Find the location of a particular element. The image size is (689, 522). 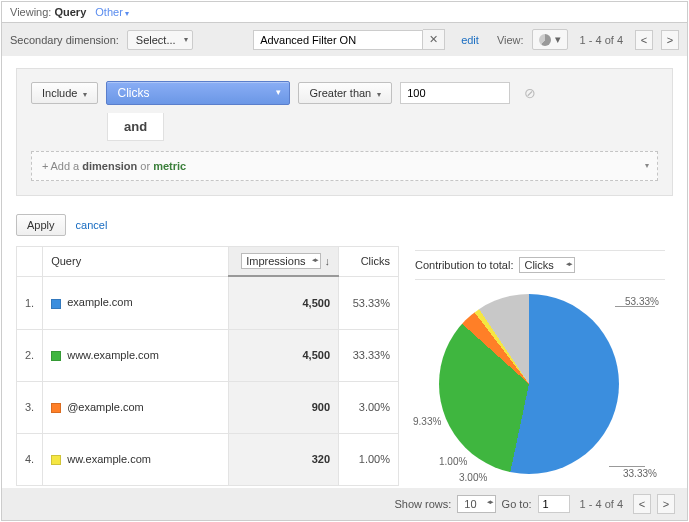

table-row: 3.@example.com9003.00% is located at coordinates (208, 407).